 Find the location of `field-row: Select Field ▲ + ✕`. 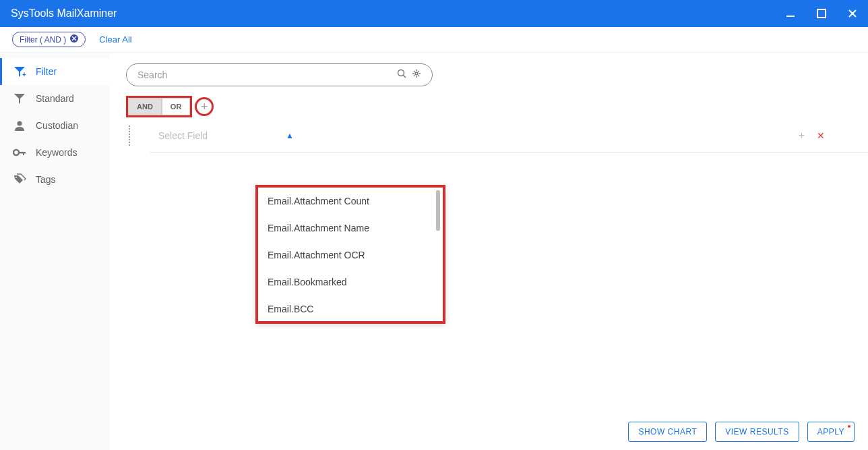

field-row: Select Field ▲ + ✕ is located at coordinates (491, 136).